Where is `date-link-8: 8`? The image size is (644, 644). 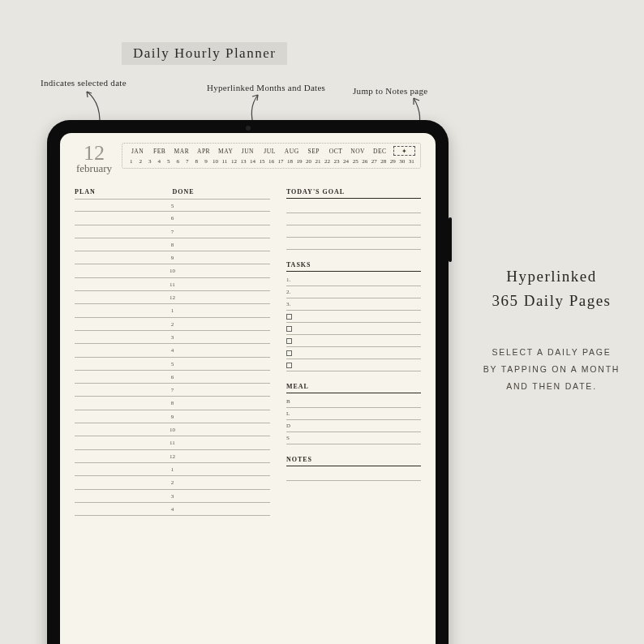
date-link-8: 8 is located at coordinates (197, 161).